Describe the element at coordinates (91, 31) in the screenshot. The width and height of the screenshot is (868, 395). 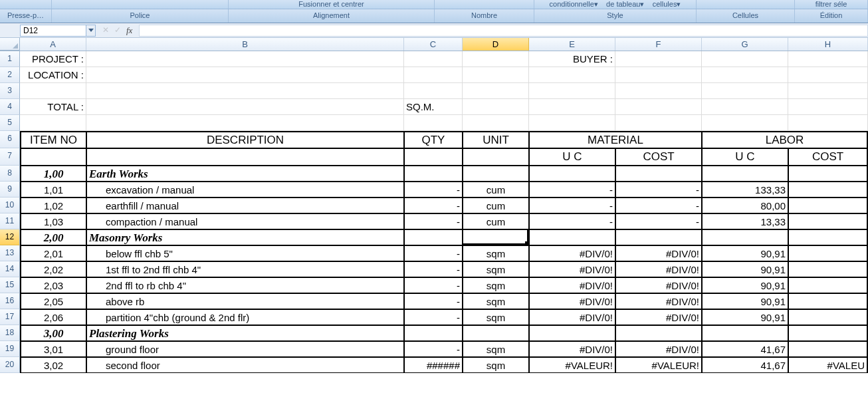
I see `name-box-dropdown` at that location.